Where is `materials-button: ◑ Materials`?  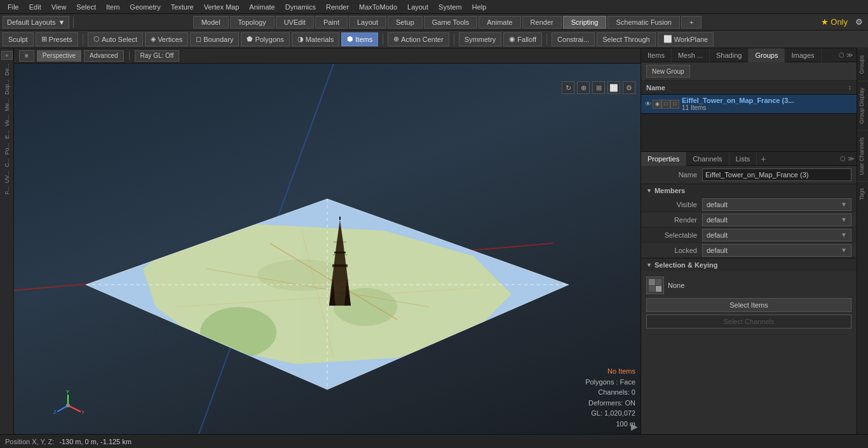 materials-button: ◑ Materials is located at coordinates (316, 39).